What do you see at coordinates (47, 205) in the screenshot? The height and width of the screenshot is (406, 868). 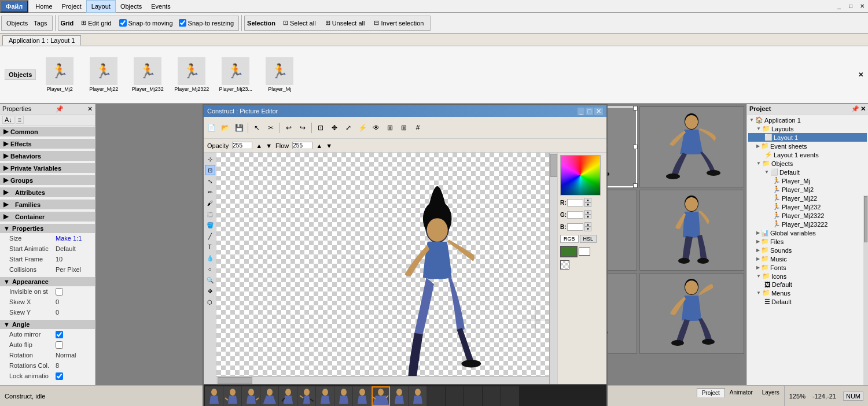 I see `families-header: ▶ Families` at bounding box center [47, 205].